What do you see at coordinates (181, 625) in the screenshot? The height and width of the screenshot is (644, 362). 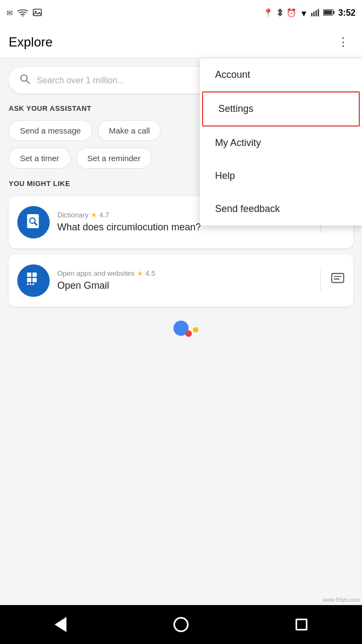 I see `navigation-bar` at bounding box center [181, 625].